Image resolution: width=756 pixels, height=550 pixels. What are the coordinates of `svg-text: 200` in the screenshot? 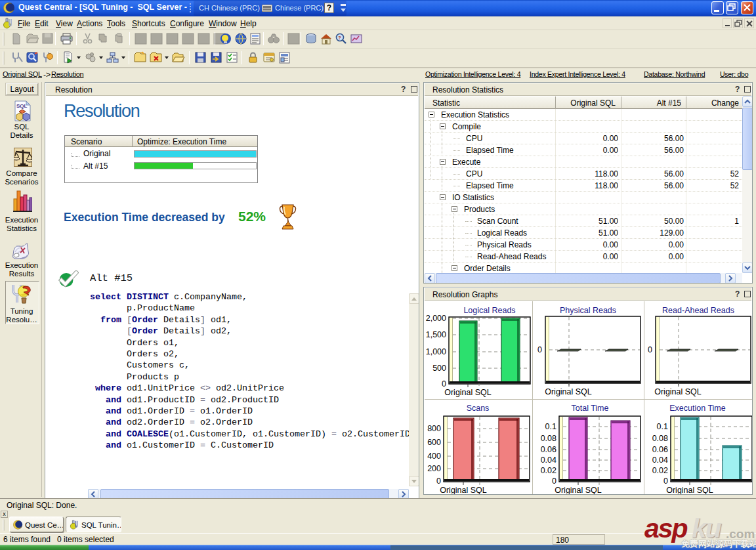 It's located at (434, 469).